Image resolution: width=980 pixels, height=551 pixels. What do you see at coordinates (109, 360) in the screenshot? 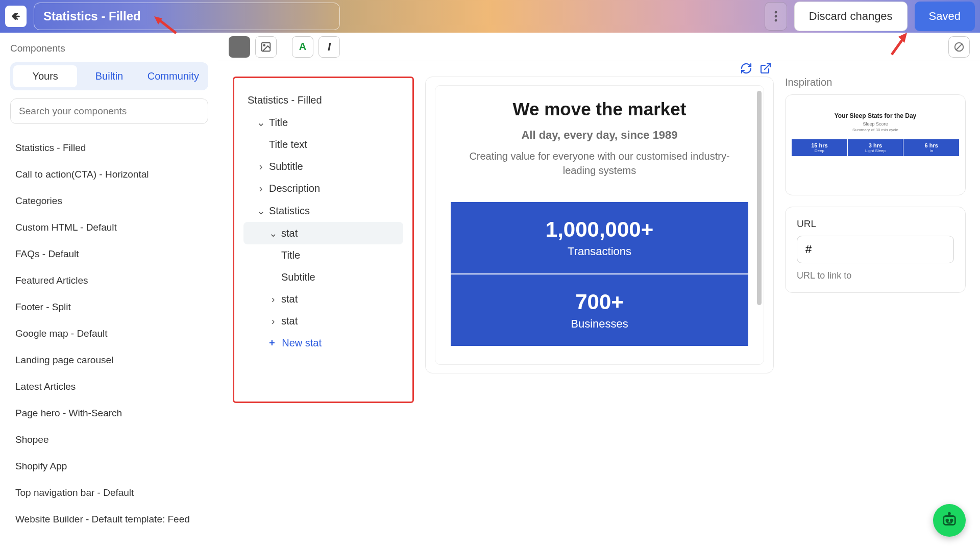
I see `component-item: Landing page carousel` at bounding box center [109, 360].